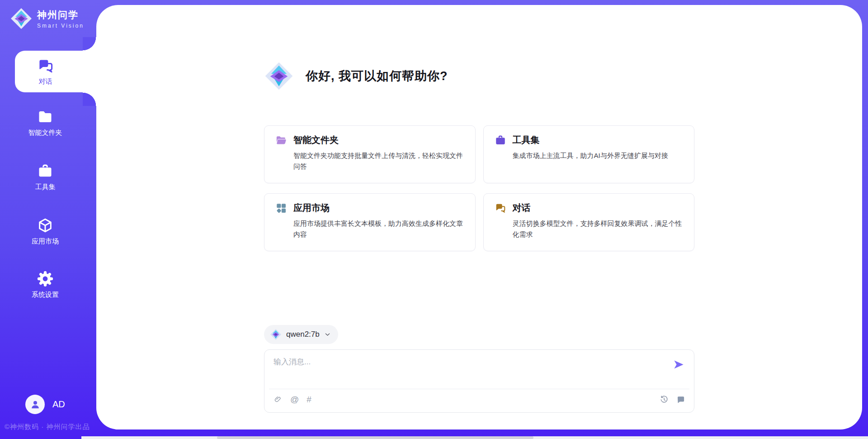 The height and width of the screenshot is (439, 868). Describe the element at coordinates (470, 370) in the screenshot. I see `message-input` at that location.